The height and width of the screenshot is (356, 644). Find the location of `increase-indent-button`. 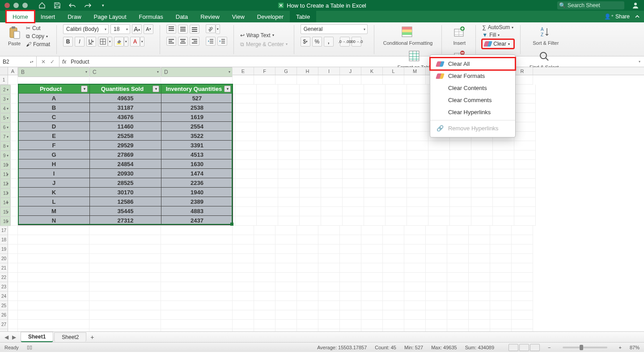

increase-indent-button is located at coordinates (222, 41).